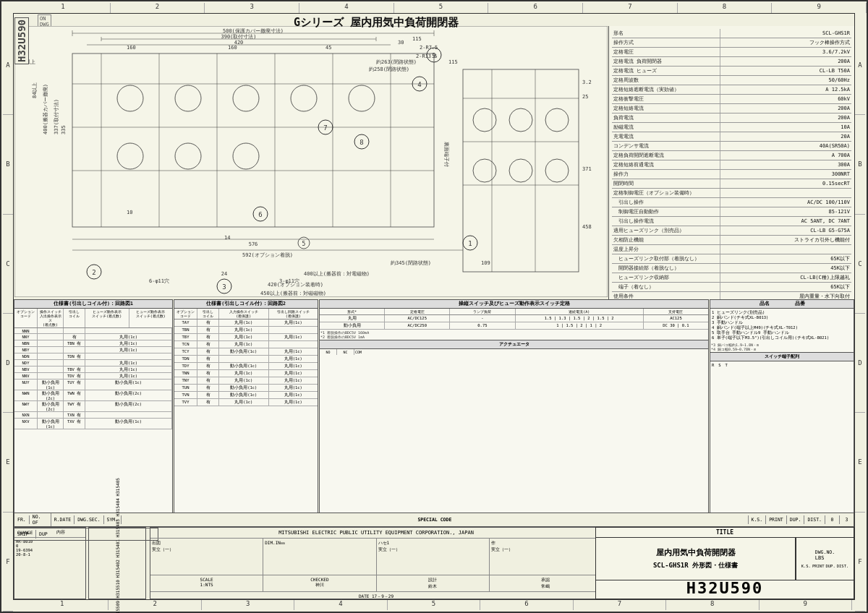 Image resolution: width=868 pixels, height=613 pixels. Describe the element at coordinates (782, 357) in the screenshot. I see `switch-terminal-title: スイッチ端子配列` at that location.